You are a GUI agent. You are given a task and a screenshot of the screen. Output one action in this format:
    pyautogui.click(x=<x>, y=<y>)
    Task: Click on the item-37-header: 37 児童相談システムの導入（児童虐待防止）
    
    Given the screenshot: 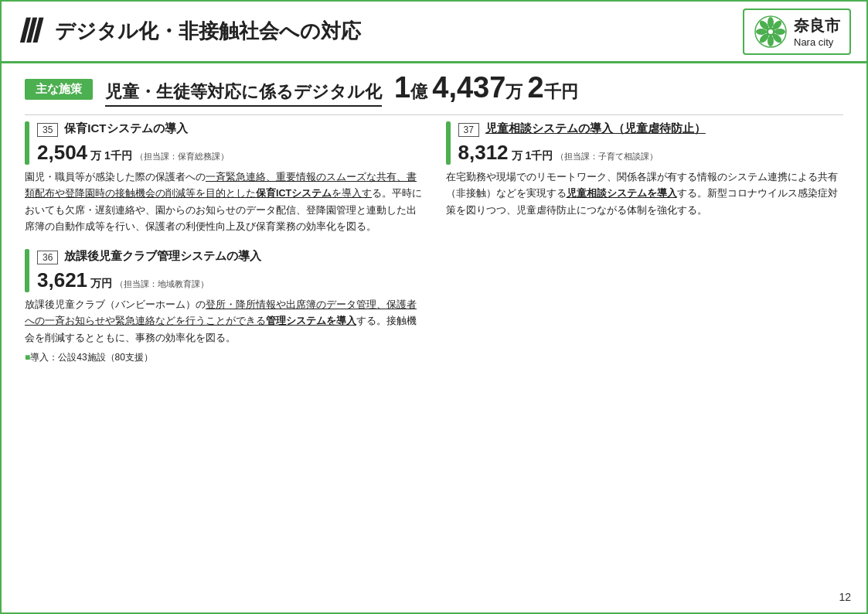 What is the action you would take?
    pyautogui.click(x=651, y=130)
    